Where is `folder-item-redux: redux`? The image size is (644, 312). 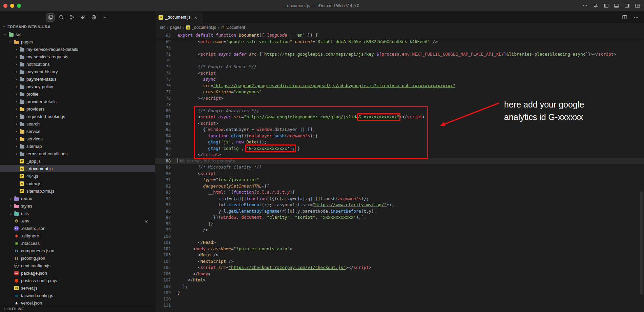 folder-item-redux: redux is located at coordinates (77, 198).